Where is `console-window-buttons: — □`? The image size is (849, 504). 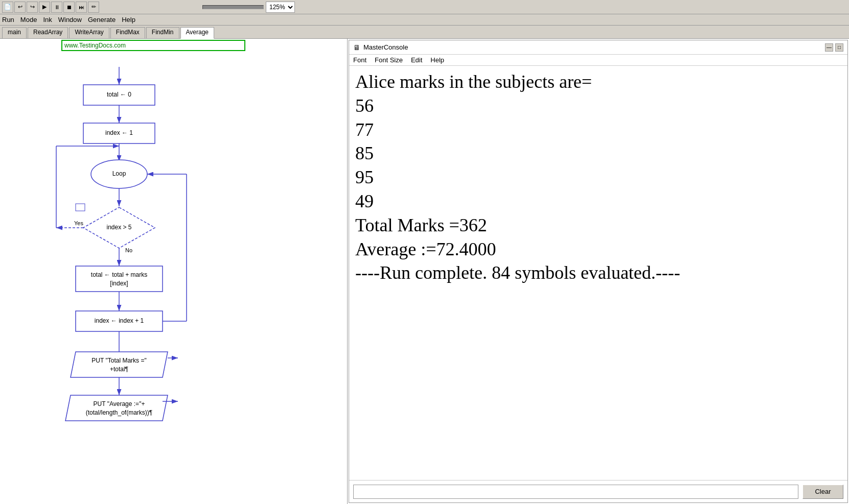 console-window-buttons: — □ is located at coordinates (834, 47).